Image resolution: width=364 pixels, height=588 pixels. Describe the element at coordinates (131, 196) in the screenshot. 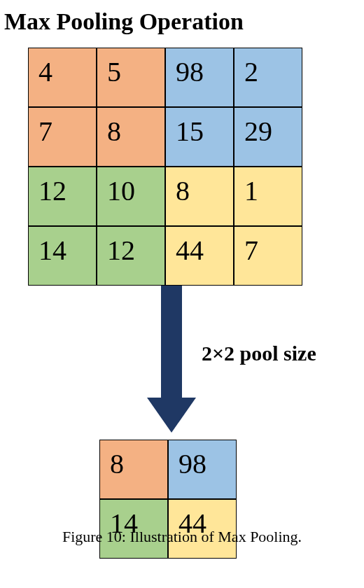

I see `input-cell: 10` at that location.